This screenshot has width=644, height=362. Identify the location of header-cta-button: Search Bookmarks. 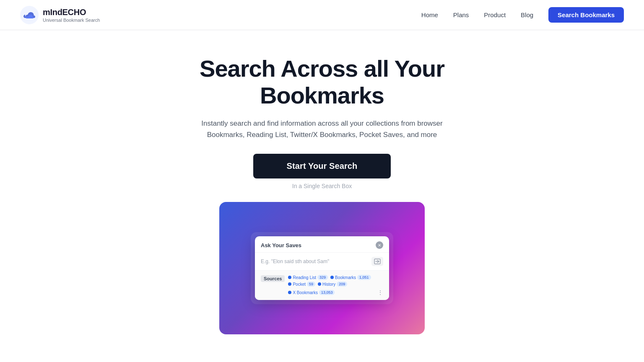
(586, 15).